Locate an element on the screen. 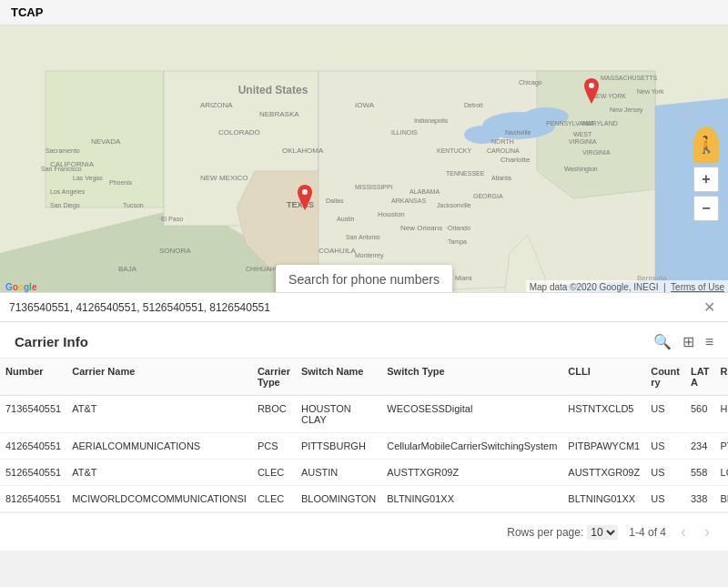 The width and height of the screenshot is (728, 587). cell-rate_center: BLOOMINGTON is located at coordinates (722, 499).